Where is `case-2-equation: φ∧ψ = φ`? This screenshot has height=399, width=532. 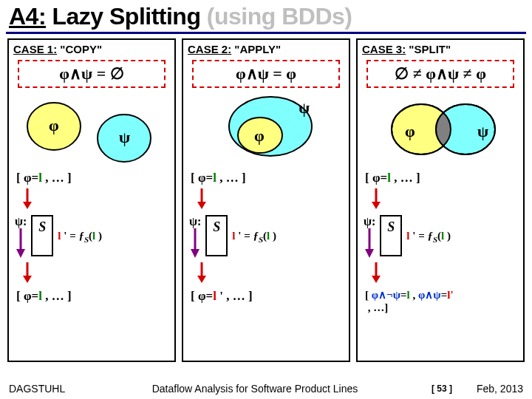
case-2-equation: φ∧ψ = φ is located at coordinates (266, 74).